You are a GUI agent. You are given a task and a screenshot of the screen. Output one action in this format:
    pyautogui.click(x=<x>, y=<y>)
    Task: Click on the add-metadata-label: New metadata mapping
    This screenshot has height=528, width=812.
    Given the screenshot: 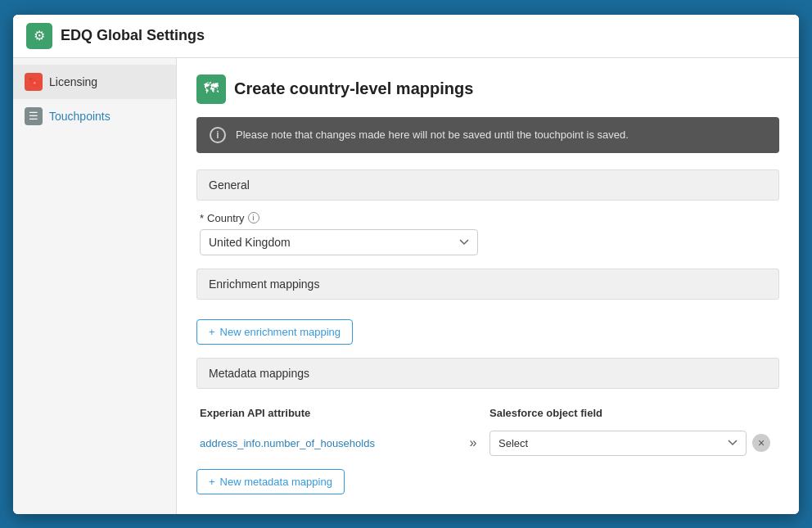 What is the action you would take?
    pyautogui.click(x=277, y=481)
    